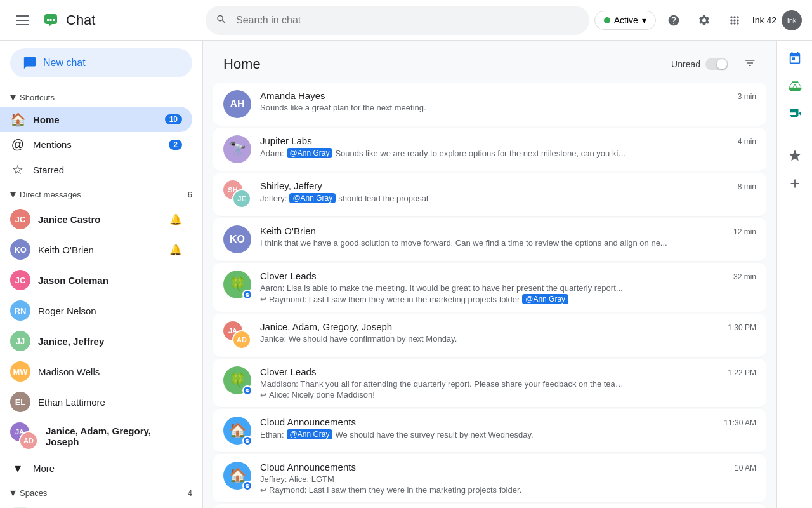 The image size is (812, 508). Describe the element at coordinates (792, 20) in the screenshot. I see `user-avatar: Ink` at that location.